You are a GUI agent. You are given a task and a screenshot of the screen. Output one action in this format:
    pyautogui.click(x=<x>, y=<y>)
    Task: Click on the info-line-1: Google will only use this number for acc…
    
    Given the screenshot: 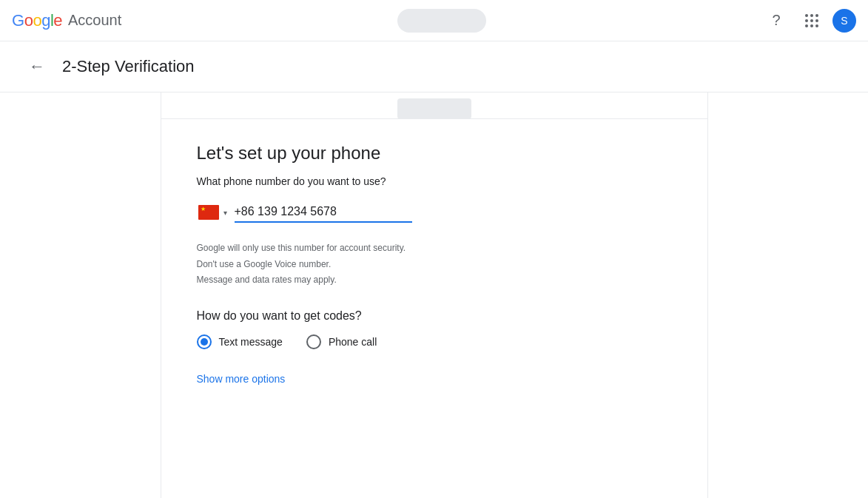 What is the action you would take?
    pyautogui.click(x=434, y=249)
    